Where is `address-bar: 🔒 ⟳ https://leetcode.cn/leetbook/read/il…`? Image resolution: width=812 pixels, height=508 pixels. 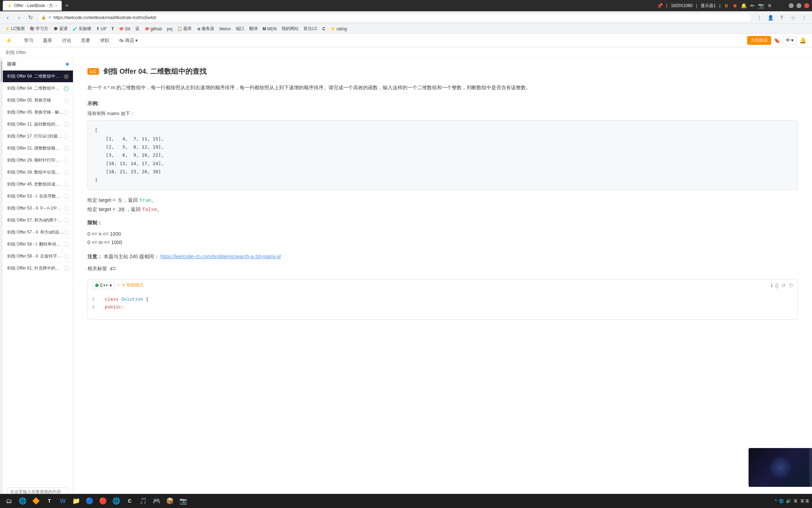
address-bar: 🔒 ⟳ https://leetcode.cn/leetbook/read/il… is located at coordinates (395, 18).